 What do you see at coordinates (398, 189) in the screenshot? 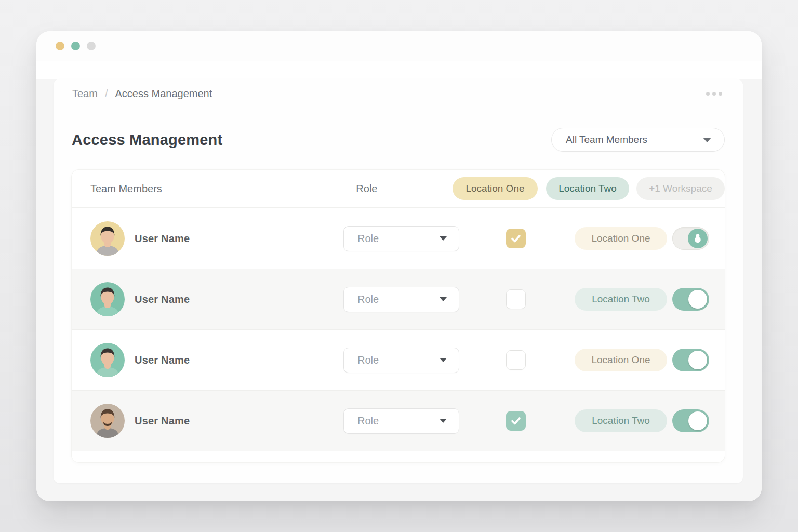
I see `table-header-row: Team Members Role Location One Location …` at bounding box center [398, 189].